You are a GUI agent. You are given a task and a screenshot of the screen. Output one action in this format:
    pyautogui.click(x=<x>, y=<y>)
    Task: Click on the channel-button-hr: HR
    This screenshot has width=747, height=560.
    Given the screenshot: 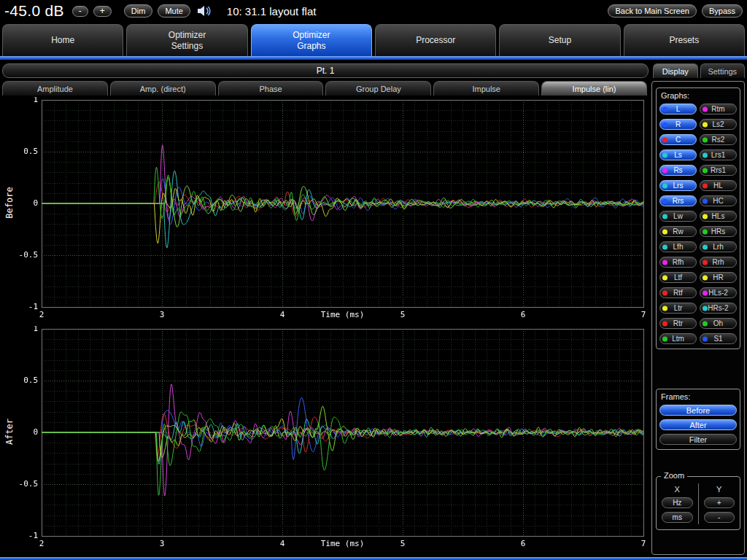 What is the action you would take?
    pyautogui.click(x=718, y=277)
    